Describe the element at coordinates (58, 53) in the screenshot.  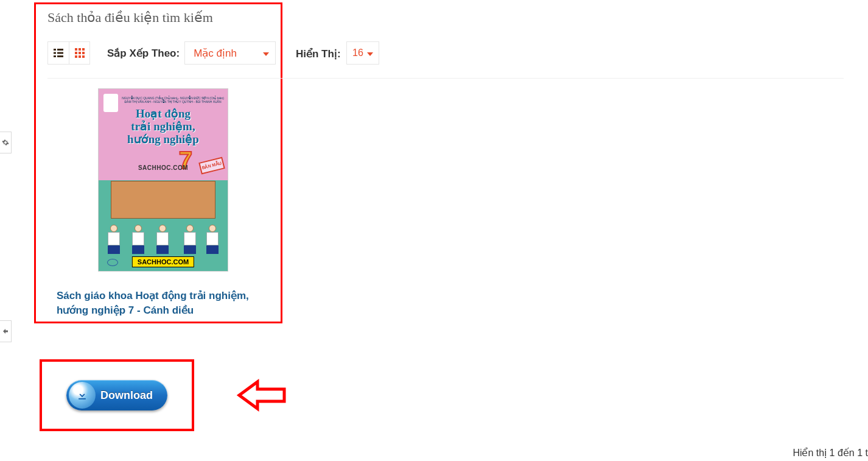
I see `list-icon` at that location.